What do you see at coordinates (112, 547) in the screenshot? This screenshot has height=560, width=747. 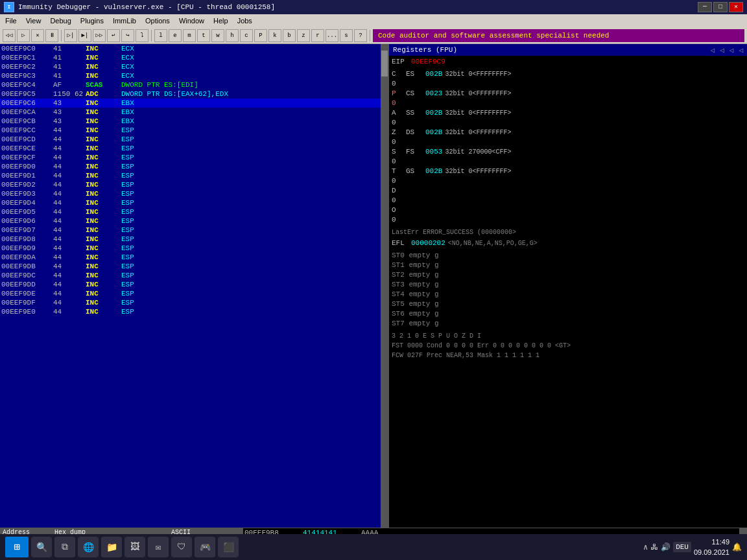 I see `taskbar-explorer: 📁` at bounding box center [112, 547].